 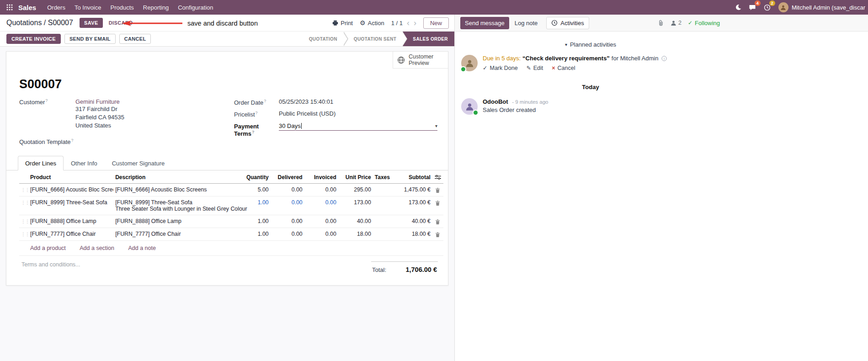 What do you see at coordinates (356, 206) in the screenshot?
I see `cell-unit-price: 173.00` at bounding box center [356, 206].